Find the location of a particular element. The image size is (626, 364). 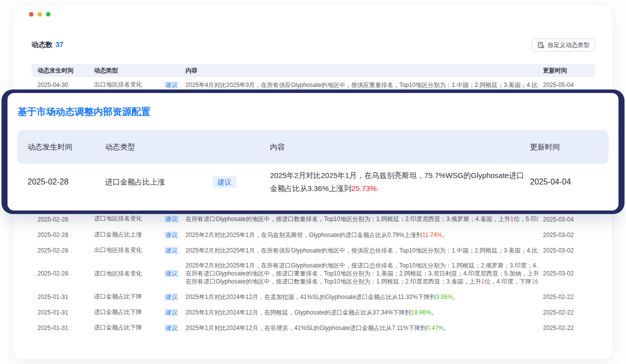

table-row: 2025-01-31进口金额占比下降建议2025年1月对比2024年12月，在阿… is located at coordinates (313, 312).